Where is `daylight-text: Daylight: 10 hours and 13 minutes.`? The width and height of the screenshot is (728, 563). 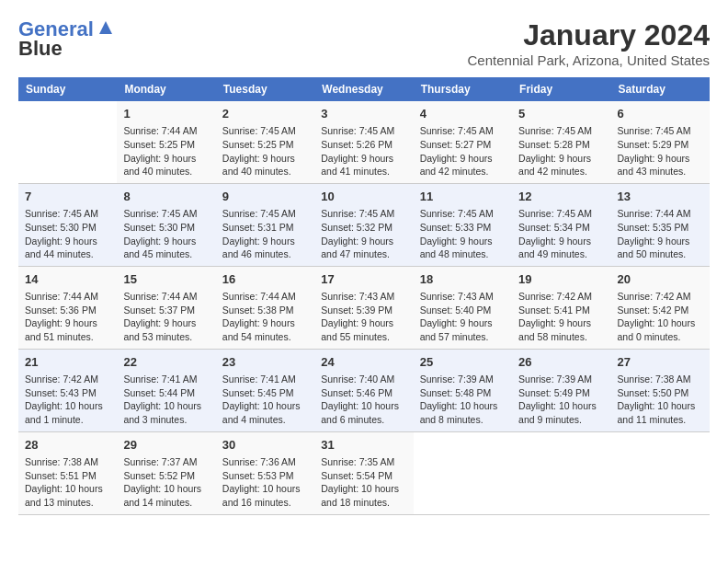 daylight-text: Daylight: 10 hours and 13 minutes. is located at coordinates (64, 495).